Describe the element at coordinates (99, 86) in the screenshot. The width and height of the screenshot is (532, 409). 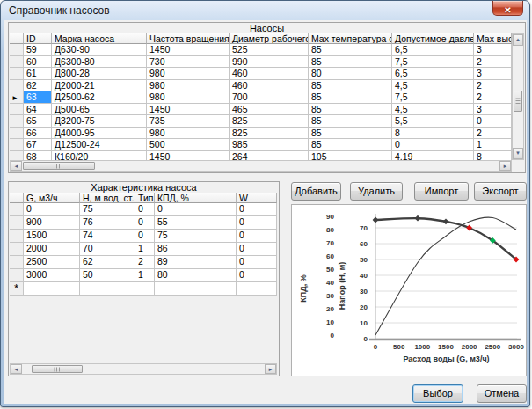
I see `table-cell: Д2000-21` at that location.